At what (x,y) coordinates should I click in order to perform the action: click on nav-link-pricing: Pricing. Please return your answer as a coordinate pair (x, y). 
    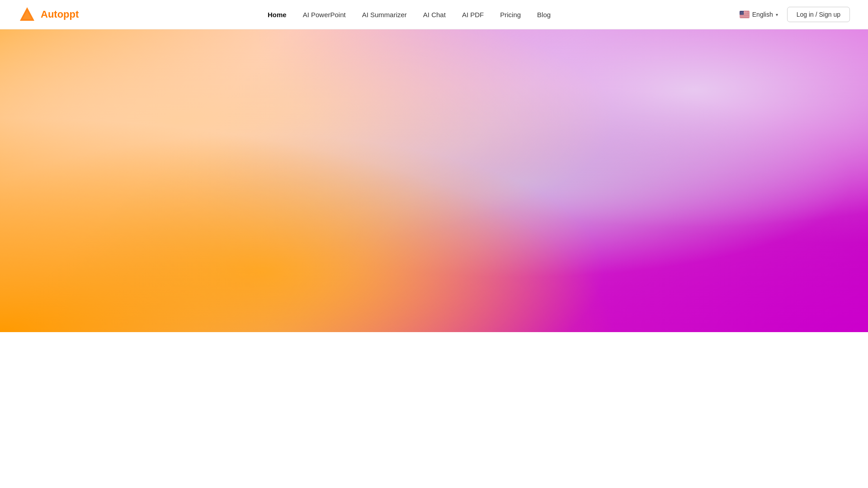
    Looking at the image, I should click on (510, 14).